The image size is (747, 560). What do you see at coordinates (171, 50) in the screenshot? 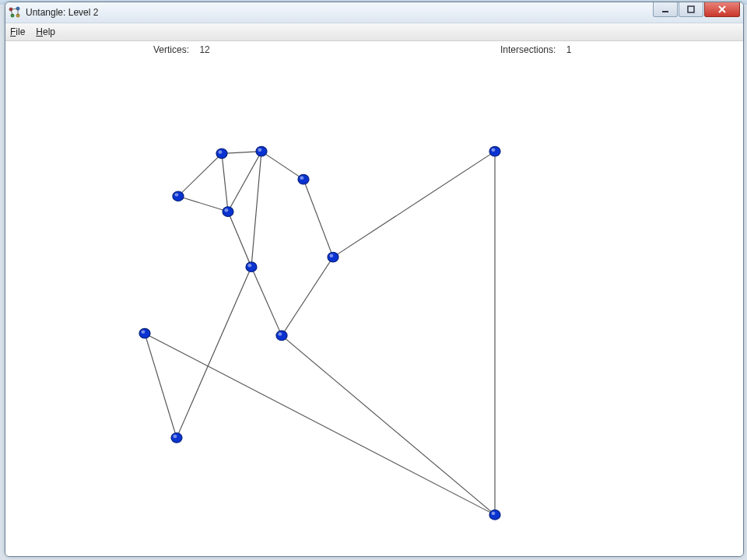
I see `vertices-label: Vertices:` at bounding box center [171, 50].